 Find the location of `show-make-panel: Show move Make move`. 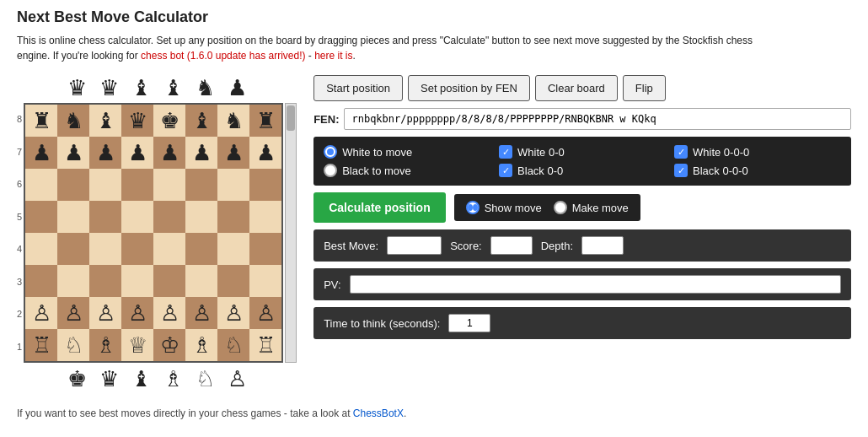

show-make-panel: Show move Make move is located at coordinates (548, 208).